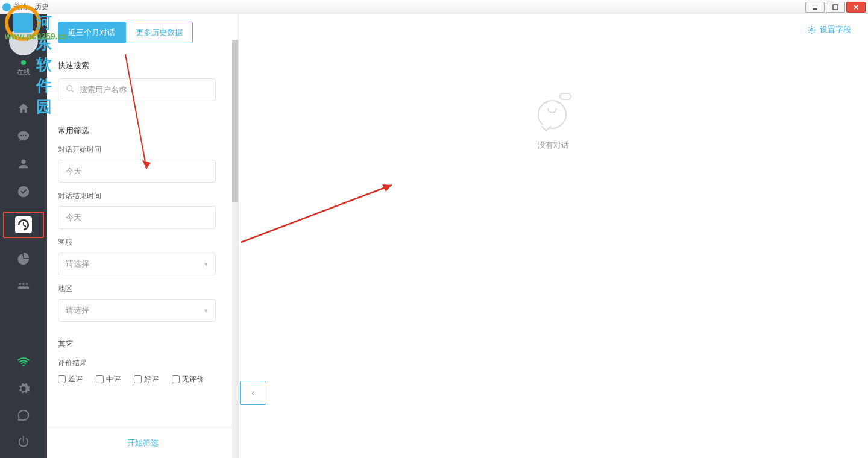 This screenshot has width=868, height=458. What do you see at coordinates (143, 442) in the screenshot?
I see `start-filter-button: 开始筛选` at bounding box center [143, 442].